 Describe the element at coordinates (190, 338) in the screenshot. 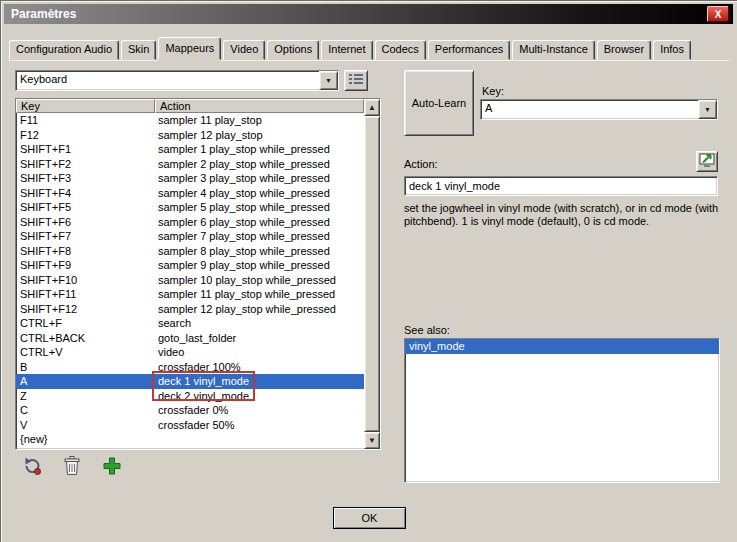

I see `mapping-row-ctrl-back: CTRL+BACKgoto_last_folder` at that location.